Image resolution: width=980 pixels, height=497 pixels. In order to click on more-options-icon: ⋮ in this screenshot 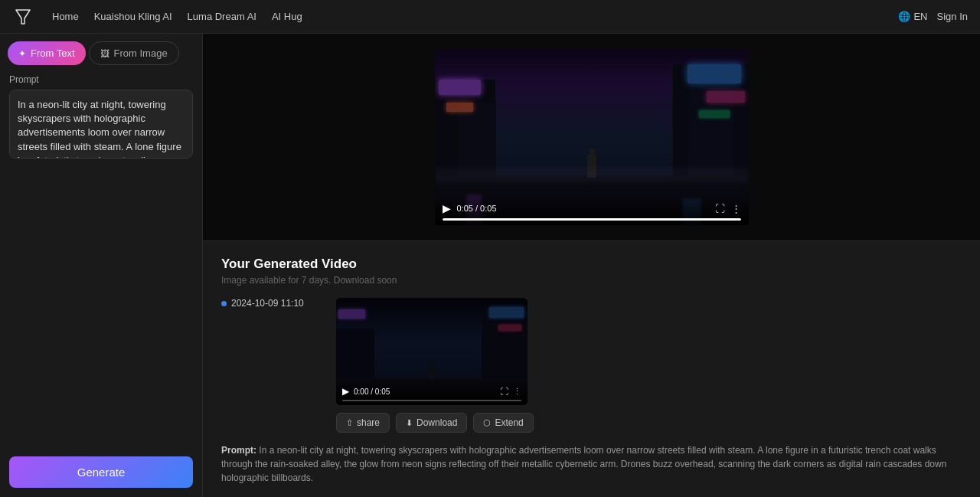, I will do `click(737, 208)`.